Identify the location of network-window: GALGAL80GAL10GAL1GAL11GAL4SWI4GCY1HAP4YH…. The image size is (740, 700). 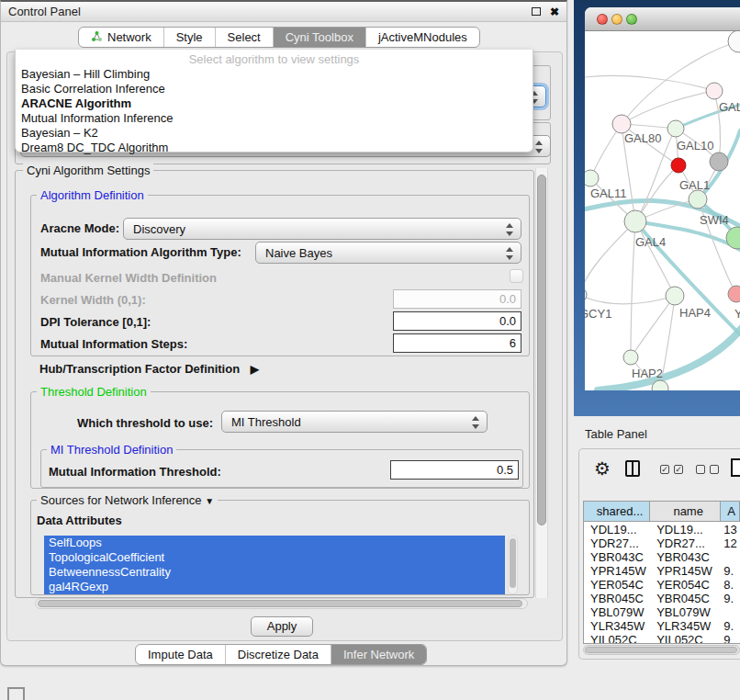
(663, 198).